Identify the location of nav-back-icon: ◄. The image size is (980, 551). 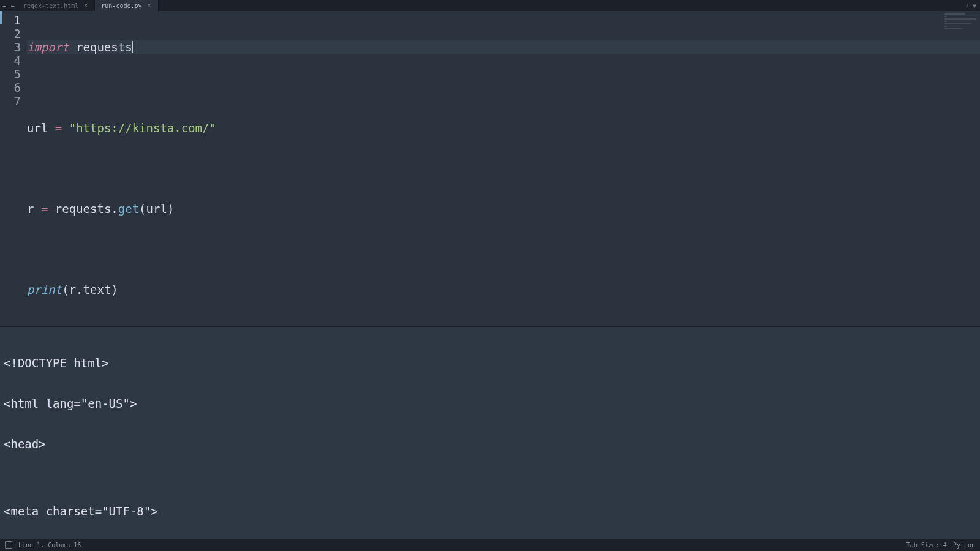
(4, 6).